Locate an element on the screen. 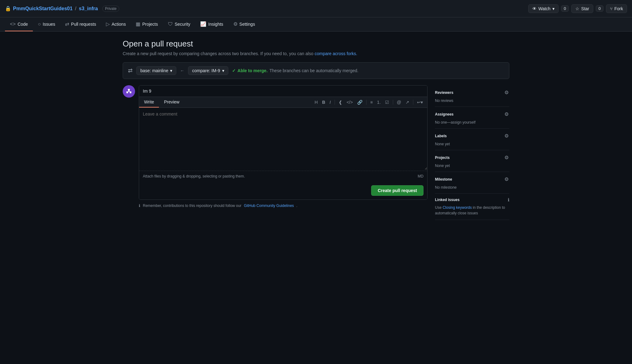 The image size is (632, 364). sidebar-reviewers-value: No reviews is located at coordinates (472, 101).